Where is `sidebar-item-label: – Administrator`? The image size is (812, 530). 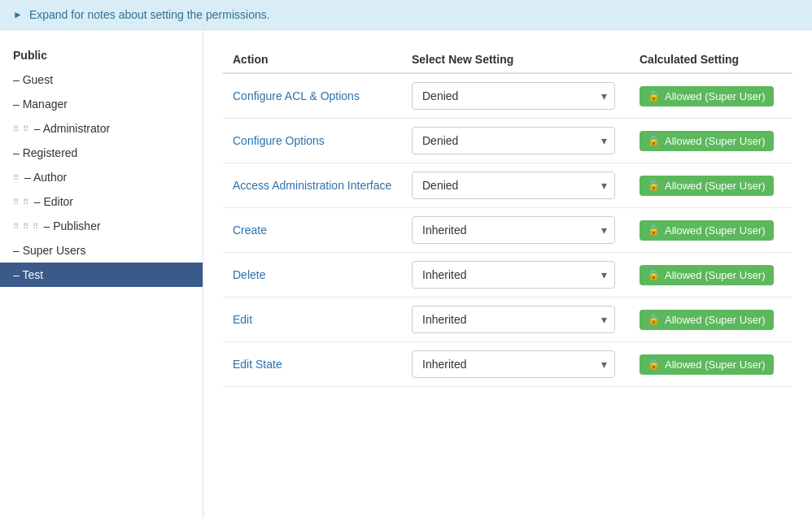
sidebar-item-label: – Administrator is located at coordinates (72, 128).